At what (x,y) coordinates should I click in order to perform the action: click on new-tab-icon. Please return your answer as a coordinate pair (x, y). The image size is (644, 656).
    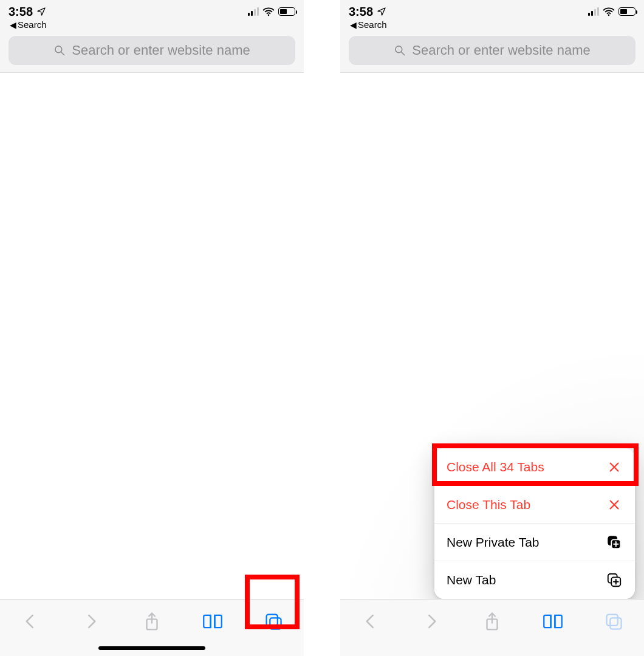
    Looking at the image, I should click on (614, 580).